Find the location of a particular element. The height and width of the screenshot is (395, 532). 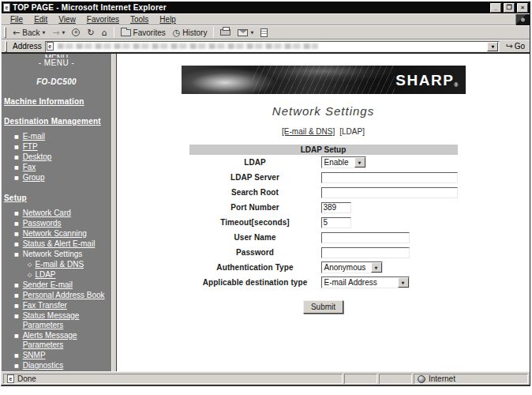

mail-icon is located at coordinates (243, 33).